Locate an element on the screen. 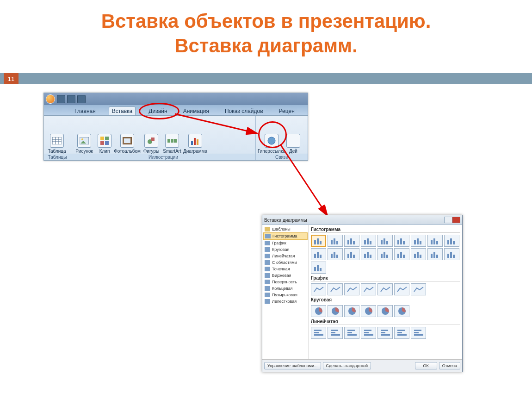 The height and width of the screenshot is (400, 532). group-label: Иллюстрации is located at coordinates (163, 157).